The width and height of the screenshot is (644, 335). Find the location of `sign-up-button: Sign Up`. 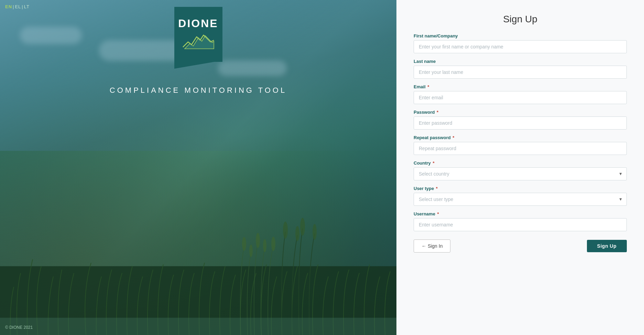

sign-up-button: Sign Up is located at coordinates (607, 246).